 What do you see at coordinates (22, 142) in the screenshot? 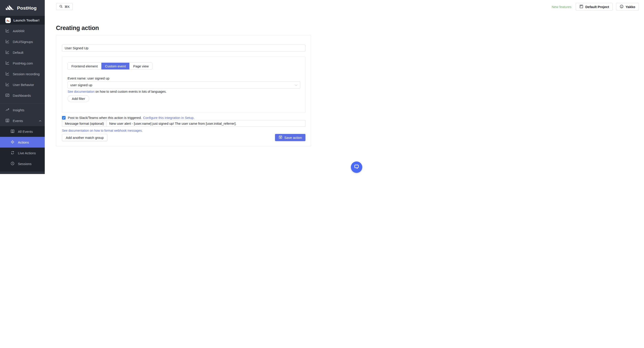
I see `sidebar-item-actions: Actions` at bounding box center [22, 142].